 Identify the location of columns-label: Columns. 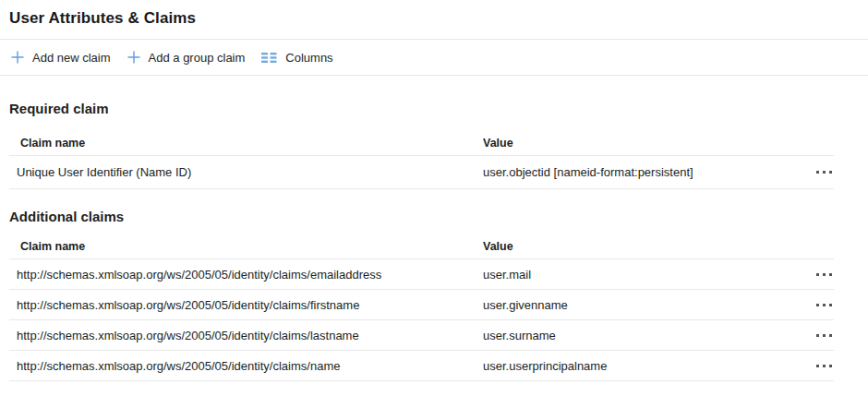
(308, 57).